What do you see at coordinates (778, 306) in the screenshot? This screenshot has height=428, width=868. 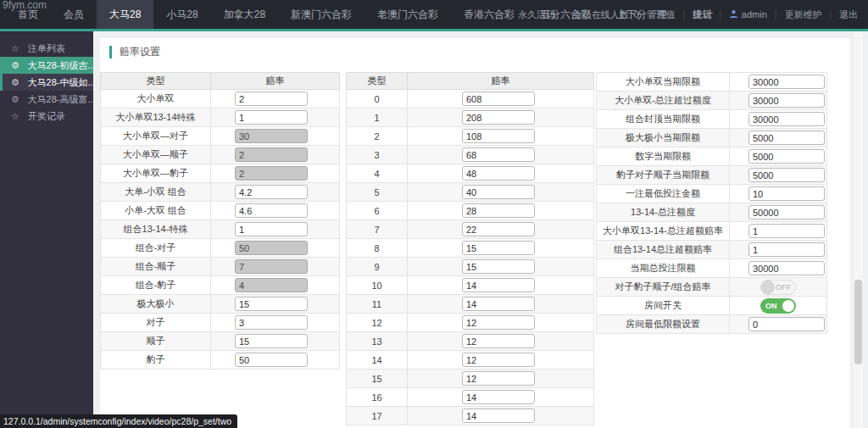 I see `toggle-on: ON` at bounding box center [778, 306].